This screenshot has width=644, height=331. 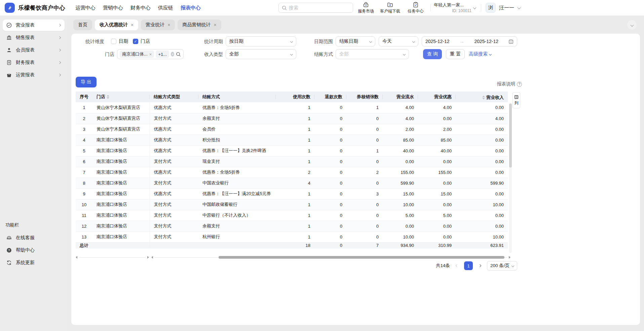 What do you see at coordinates (34, 25) in the screenshot?
I see `sidebar-item-business-report: 营业报表` at bounding box center [34, 25].